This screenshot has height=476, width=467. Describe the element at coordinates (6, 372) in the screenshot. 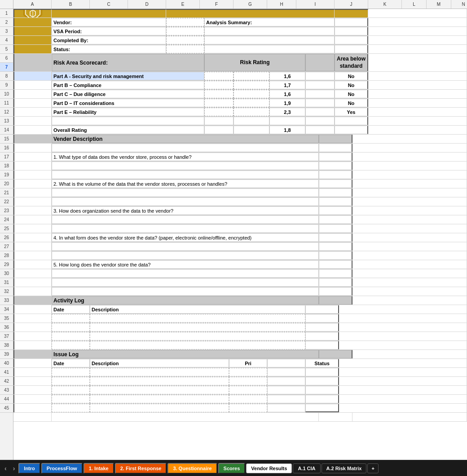

I see `row-num-41: 41` at that location.